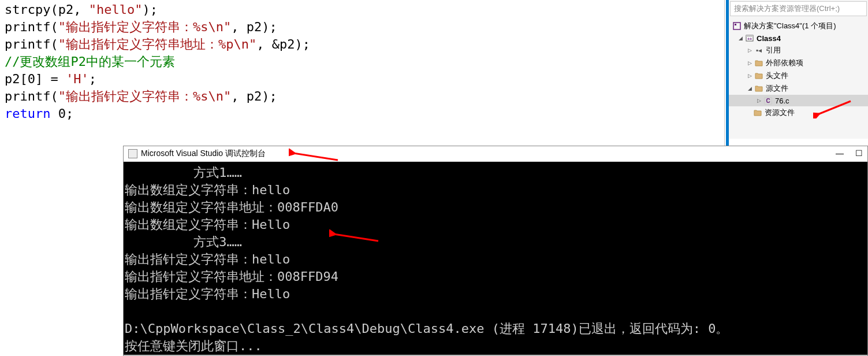  I want to click on minimize-button: —, so click(840, 153).